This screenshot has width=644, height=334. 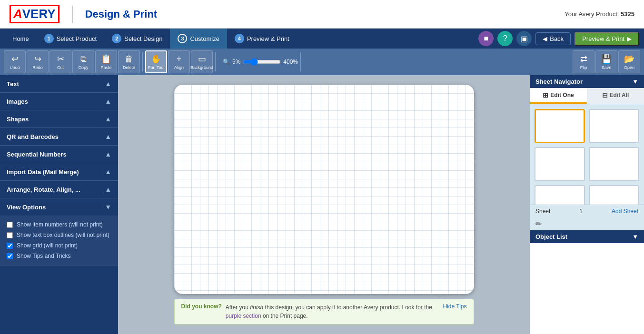 What do you see at coordinates (34, 14) in the screenshot?
I see `logo: AVERY` at bounding box center [34, 14].